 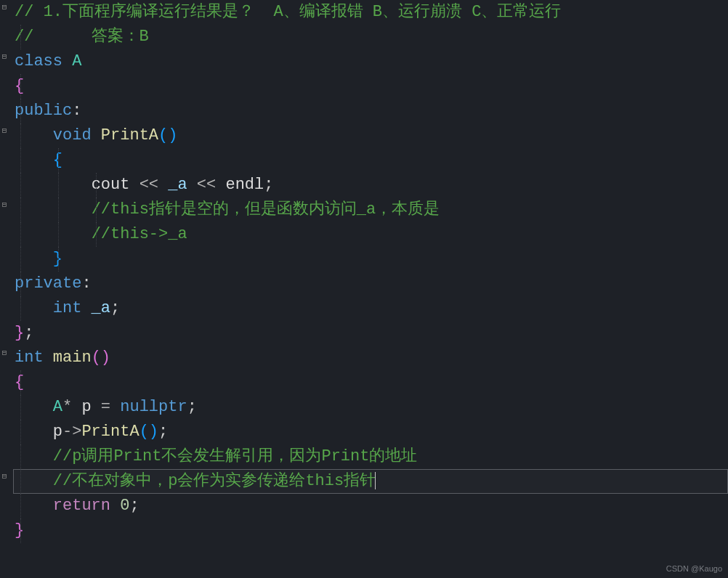 I want to click on watermark-text: CSDN @Kaugo, so click(x=695, y=569).